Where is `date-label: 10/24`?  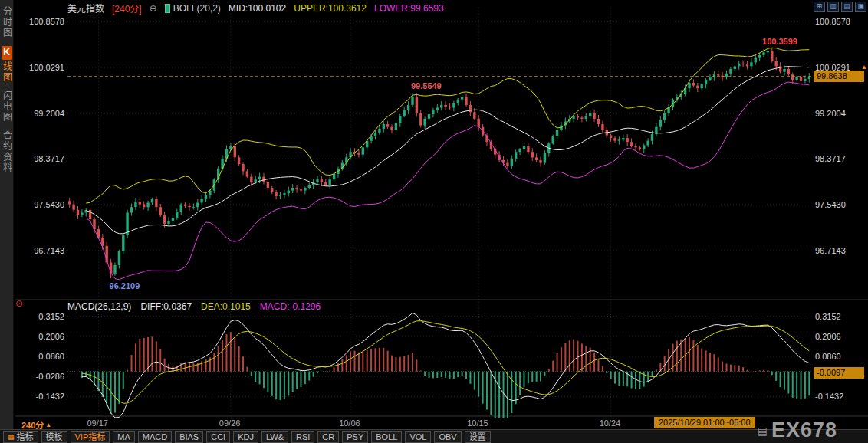 date-label: 10/24 is located at coordinates (610, 423).